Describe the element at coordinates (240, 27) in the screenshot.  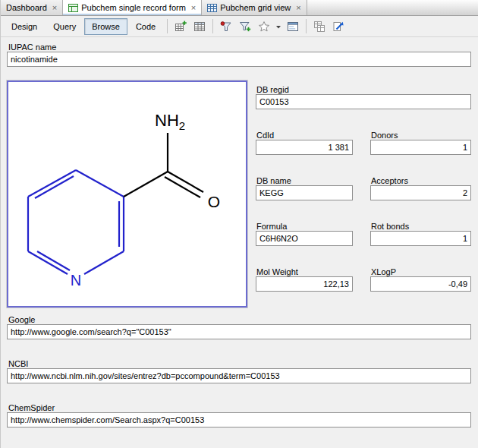
I see `main-toolbar: Design Query Browse Code` at that location.